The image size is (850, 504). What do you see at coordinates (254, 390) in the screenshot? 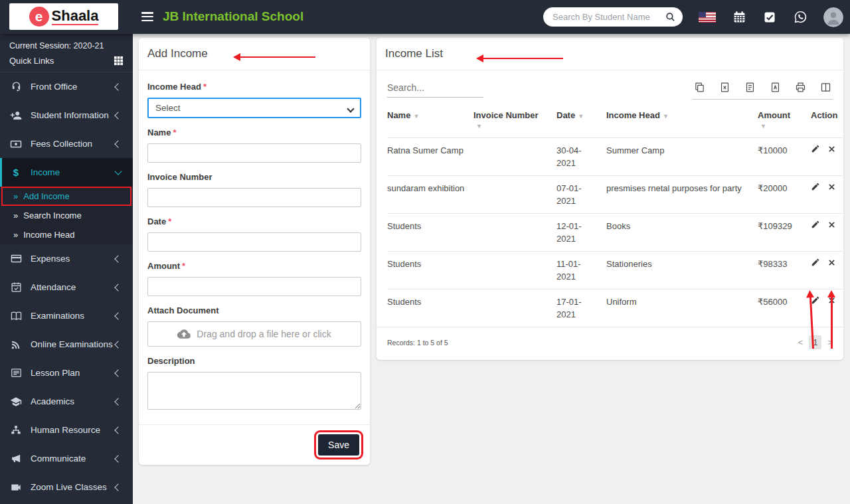
I see `description-field` at bounding box center [254, 390].